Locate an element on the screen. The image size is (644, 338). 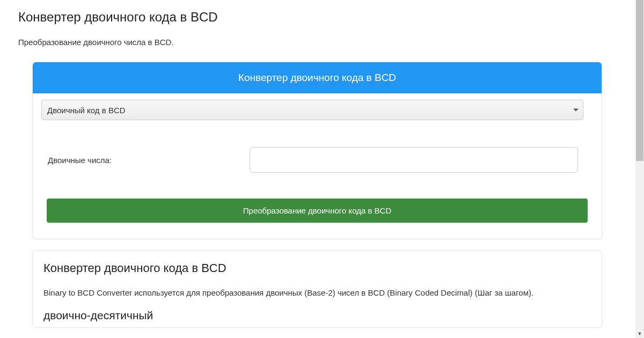
mode-select-value: Двоичный код в BCD is located at coordinates (86, 111).